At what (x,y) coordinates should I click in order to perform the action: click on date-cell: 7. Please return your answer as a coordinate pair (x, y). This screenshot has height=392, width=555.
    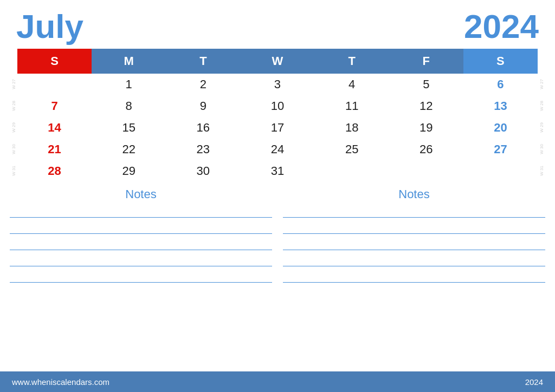
    Looking at the image, I should click on (54, 106).